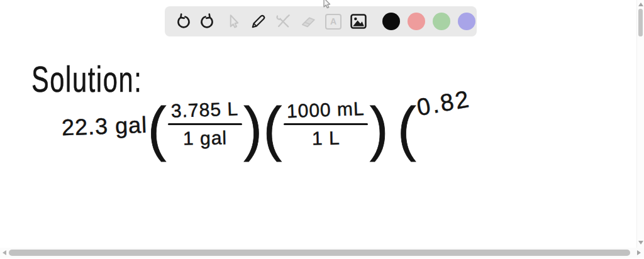 The height and width of the screenshot is (259, 644). Describe the element at coordinates (283, 21) in the screenshot. I see `tools-button` at that location.